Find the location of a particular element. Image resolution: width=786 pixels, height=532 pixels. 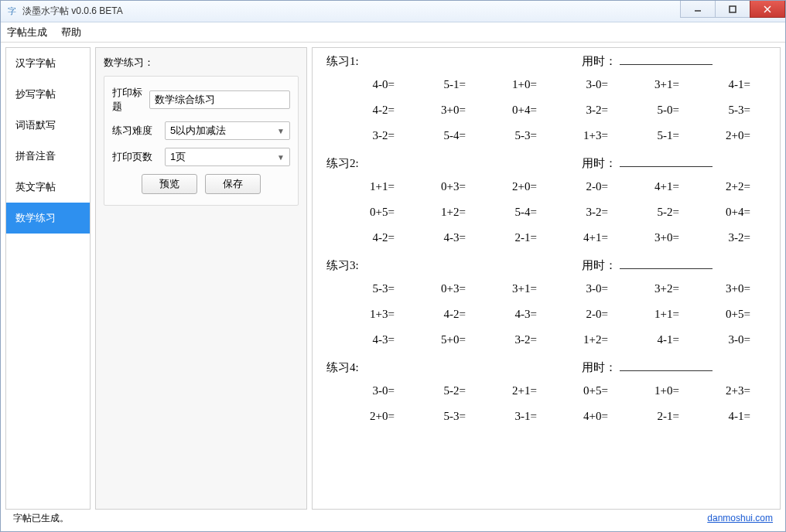

sidebar-item-1: 抄写字帖 is located at coordinates (48, 94).